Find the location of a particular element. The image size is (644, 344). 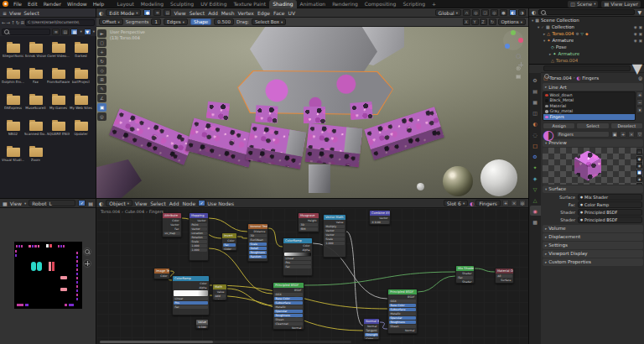

properties-tab-9: ◈ is located at coordinates (535, 178).